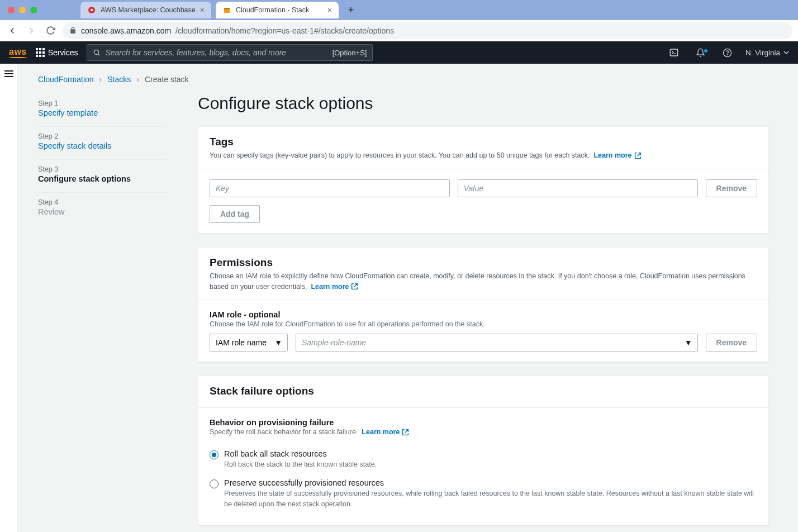 The height and width of the screenshot is (532, 798). What do you see at coordinates (102, 113) in the screenshot?
I see `step-name: Specify template` at bounding box center [102, 113].